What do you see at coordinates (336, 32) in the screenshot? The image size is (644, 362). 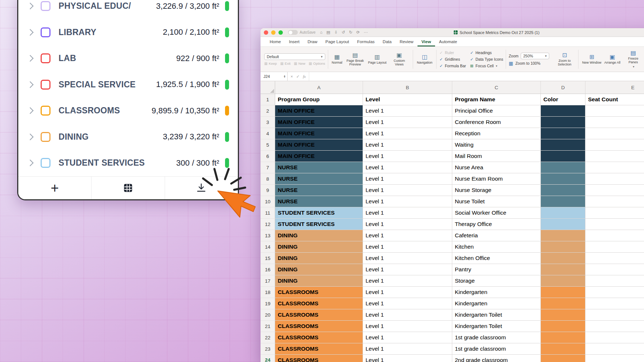 I see `save-icon: ⇩` at bounding box center [336, 32].